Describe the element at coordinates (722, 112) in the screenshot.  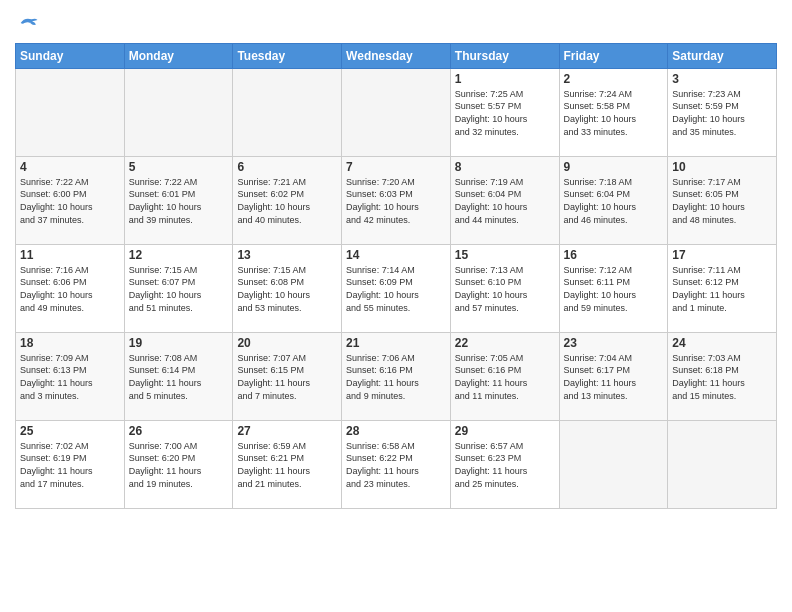
I see `calendar-cell: 3Sunrise: 7:23 AM Sunset: 5:59 PM Daylig…` at that location.